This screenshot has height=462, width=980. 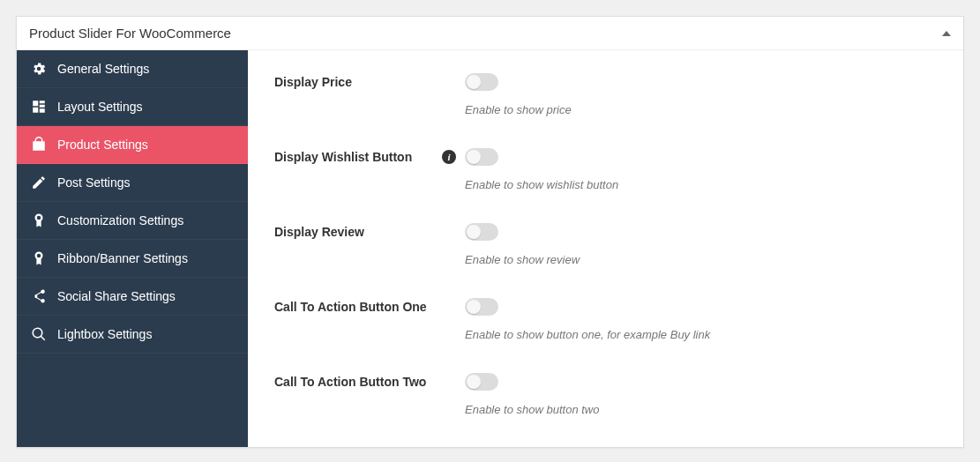 I want to click on toggle-cta-button-two, so click(x=482, y=382).